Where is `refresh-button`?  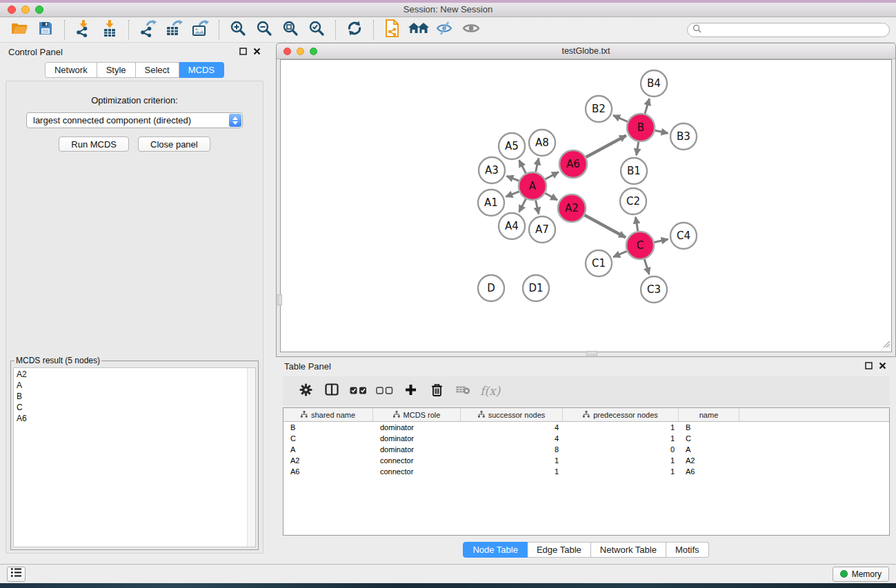
refresh-button is located at coordinates (355, 30).